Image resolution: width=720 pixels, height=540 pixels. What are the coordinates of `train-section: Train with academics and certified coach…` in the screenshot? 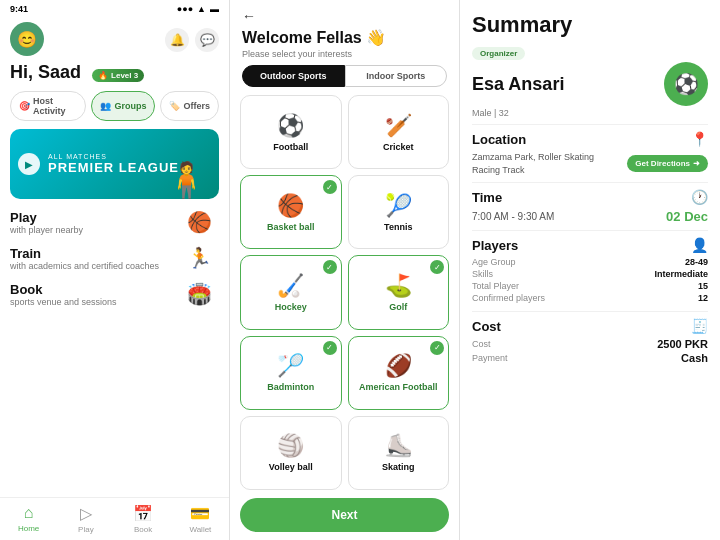 It's located at (114, 258).